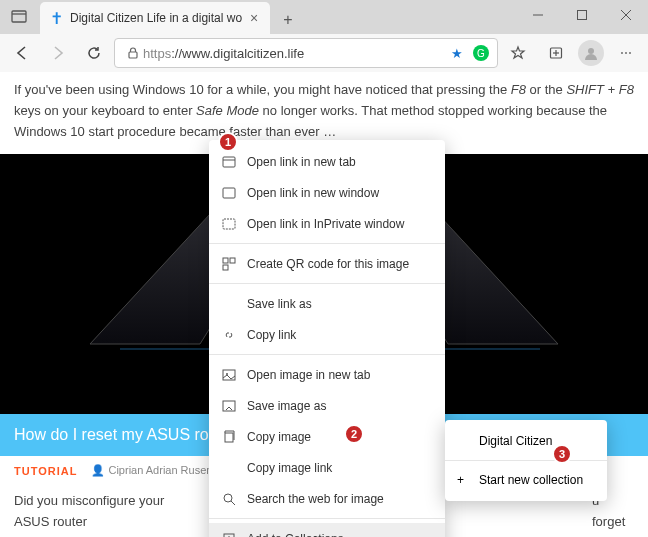 The height and width of the screenshot is (537, 648). Describe the element at coordinates (288, 20) in the screenshot. I see `new-tab-button: +` at that location.